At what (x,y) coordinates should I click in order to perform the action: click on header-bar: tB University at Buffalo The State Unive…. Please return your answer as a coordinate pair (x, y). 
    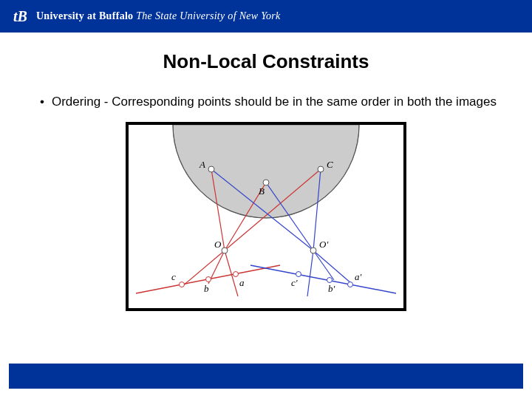
    Looking at the image, I should click on (266, 16).